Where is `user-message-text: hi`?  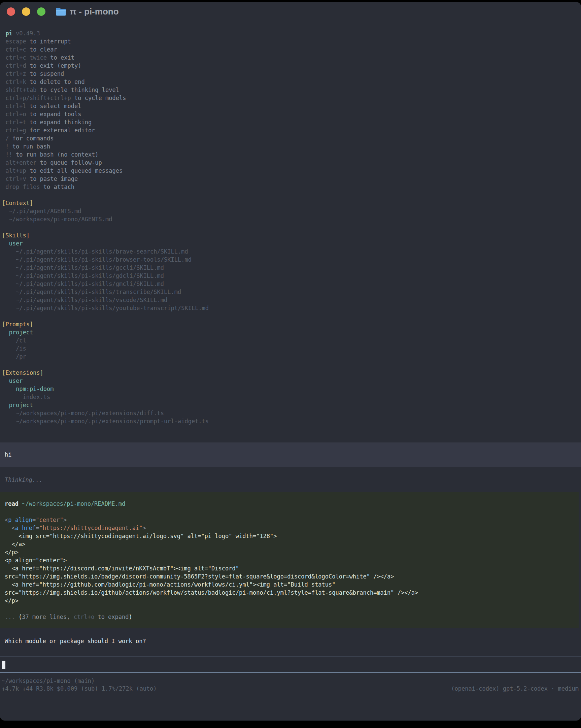 user-message-text: hi is located at coordinates (293, 454).